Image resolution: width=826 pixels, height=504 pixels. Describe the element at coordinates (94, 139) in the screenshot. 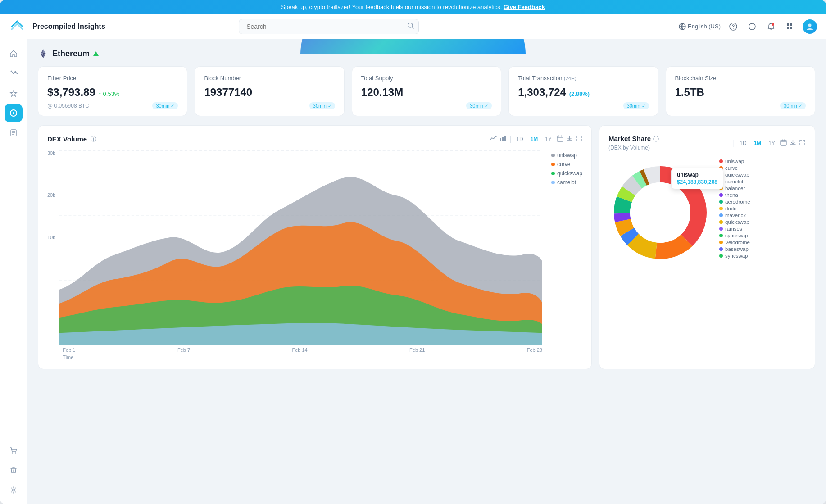

I see `dex-info-icon: ⓘ` at that location.